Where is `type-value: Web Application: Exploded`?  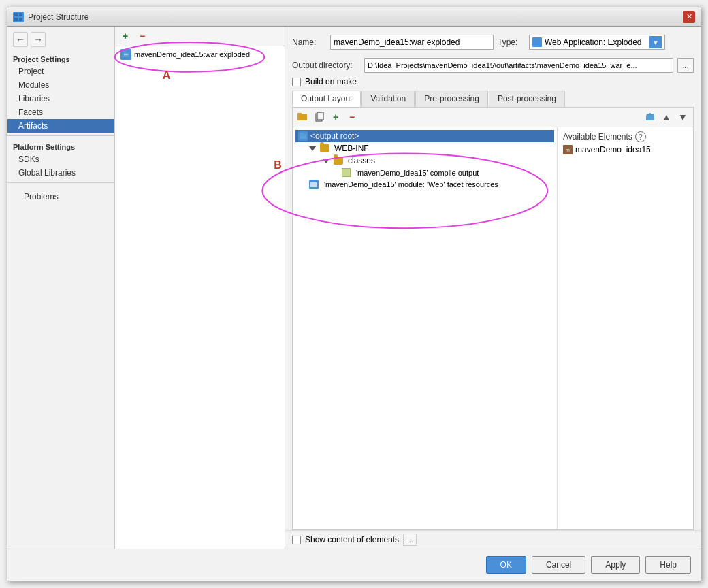
type-value: Web Application: Exploded is located at coordinates (594, 42).